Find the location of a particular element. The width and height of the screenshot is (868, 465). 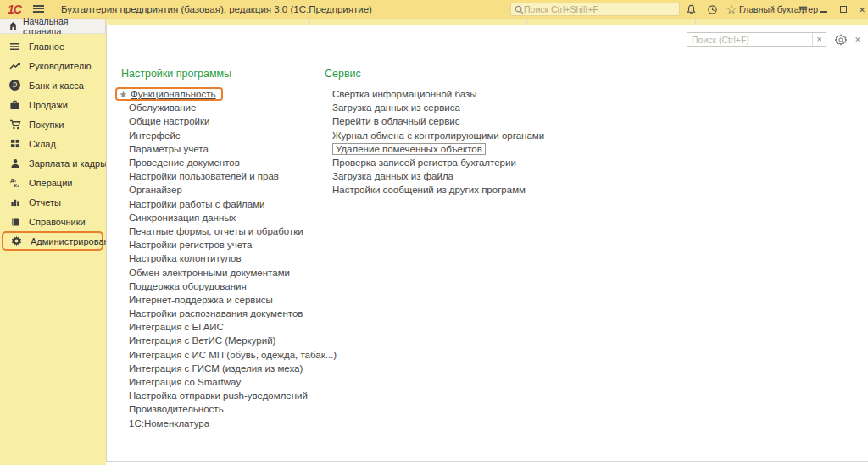

link-accounting-parameters: Параметры учета is located at coordinates (169, 149).